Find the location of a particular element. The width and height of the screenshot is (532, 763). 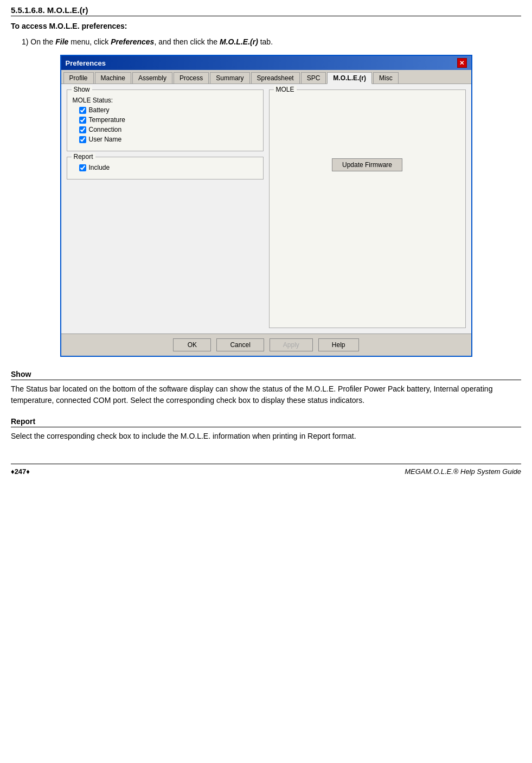

report-group-content: Include is located at coordinates (165, 168).